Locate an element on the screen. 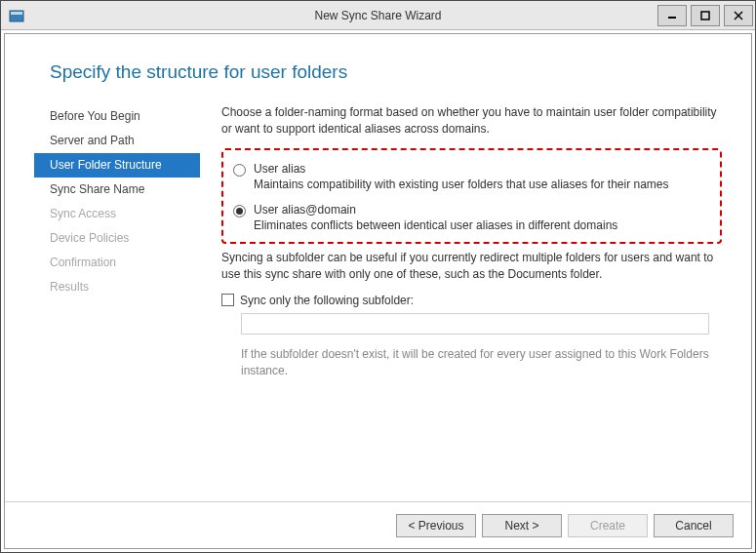  cancel-button: Cancel is located at coordinates (694, 526).